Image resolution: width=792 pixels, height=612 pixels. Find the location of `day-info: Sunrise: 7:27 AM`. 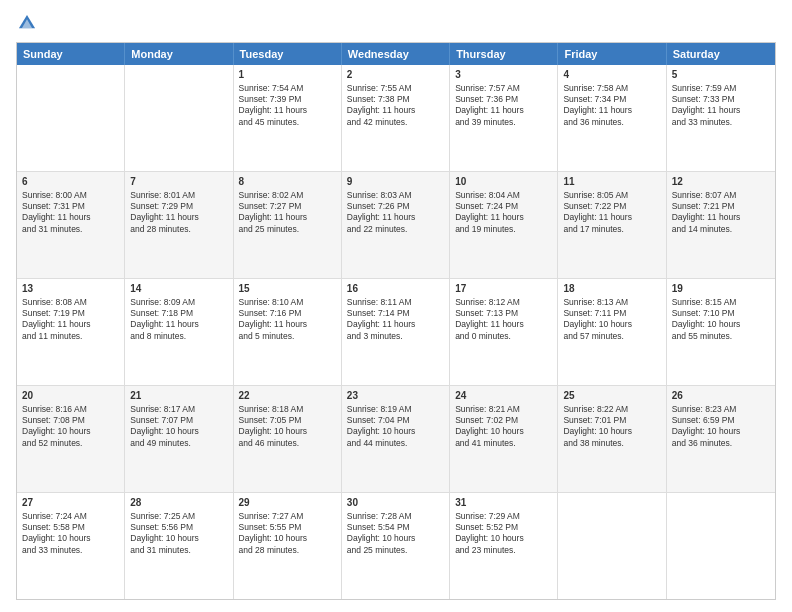

day-info: Sunrise: 7:27 AM is located at coordinates (288, 516).